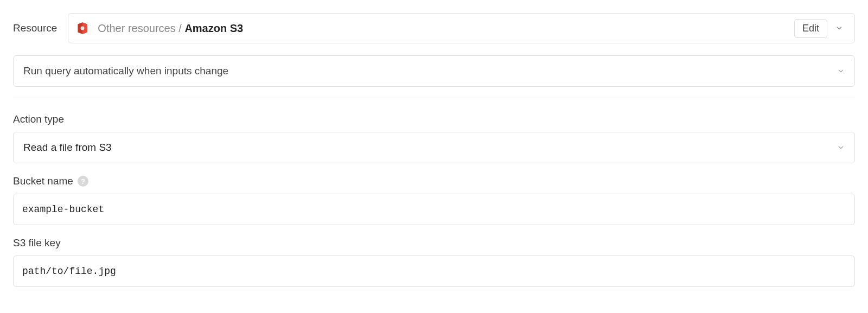  I want to click on resource-category: Other resources, so click(137, 28).